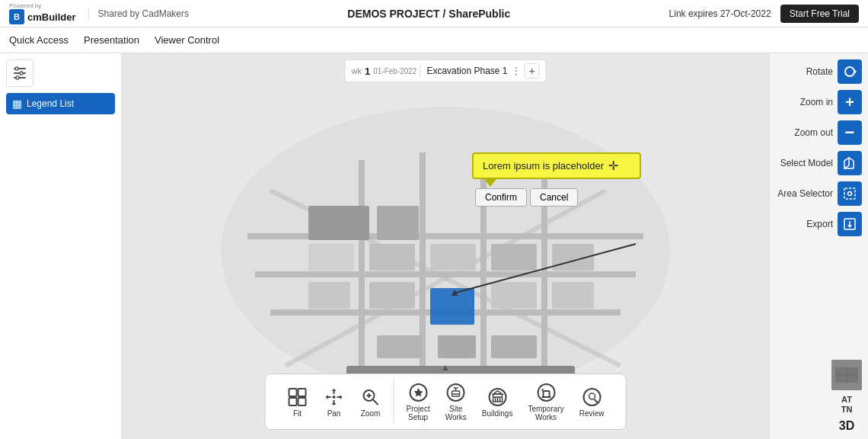 The height and width of the screenshot is (439, 868). What do you see at coordinates (50, 104) in the screenshot?
I see `legend-list-label: Legend List` at bounding box center [50, 104].